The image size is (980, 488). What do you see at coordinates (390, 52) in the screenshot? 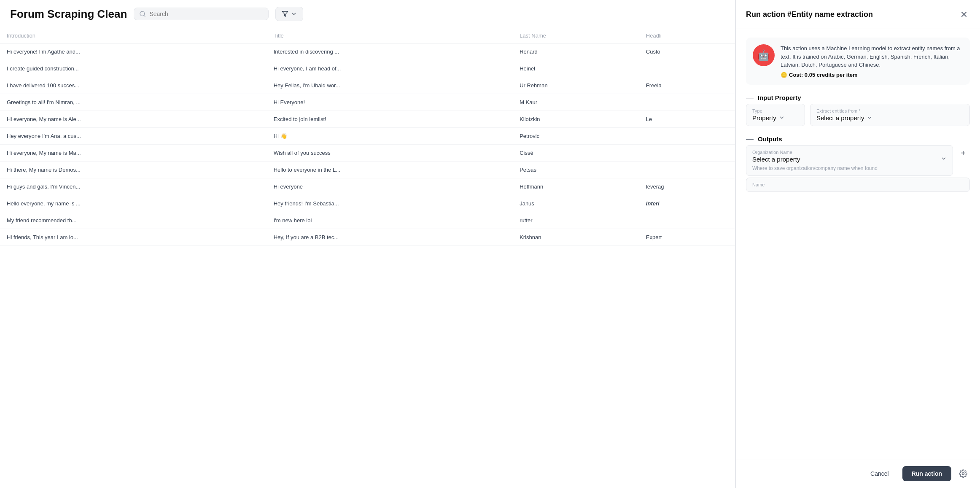
I see `cell-title: Interested in discovering ...` at bounding box center [390, 52].